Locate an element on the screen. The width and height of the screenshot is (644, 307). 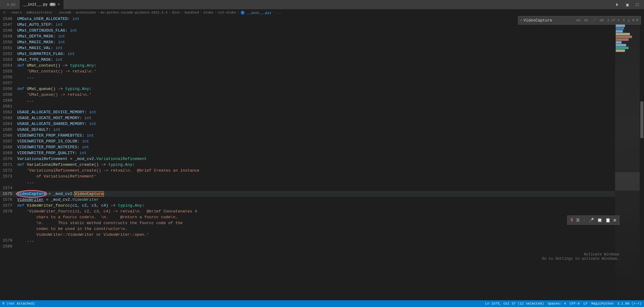
status-bar: R (not attached) Ln 1575, Col 37 (12 sel… is located at coordinates (322, 304).